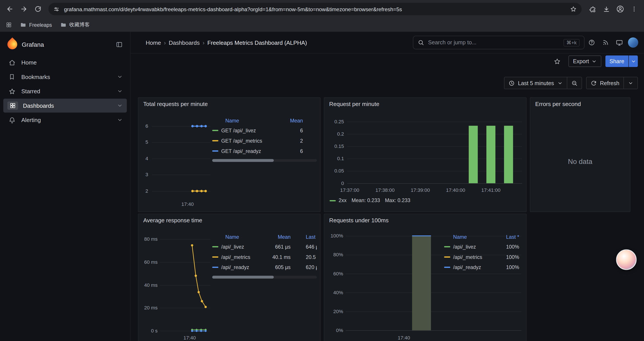 The width and height of the screenshot is (644, 341). Describe the element at coordinates (36, 25) in the screenshot. I see `bookmark-item: Freeleaps` at that location.